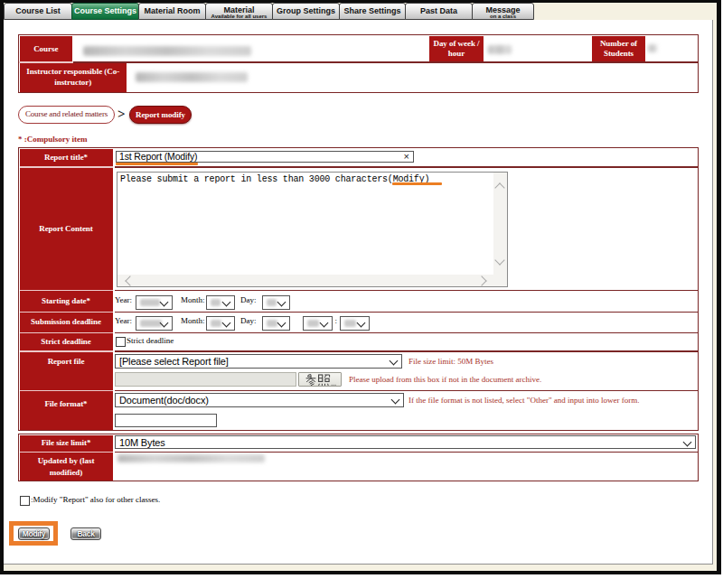  What do you see at coordinates (501, 224) in the screenshot?
I see `vertical-scrollbar` at bounding box center [501, 224].